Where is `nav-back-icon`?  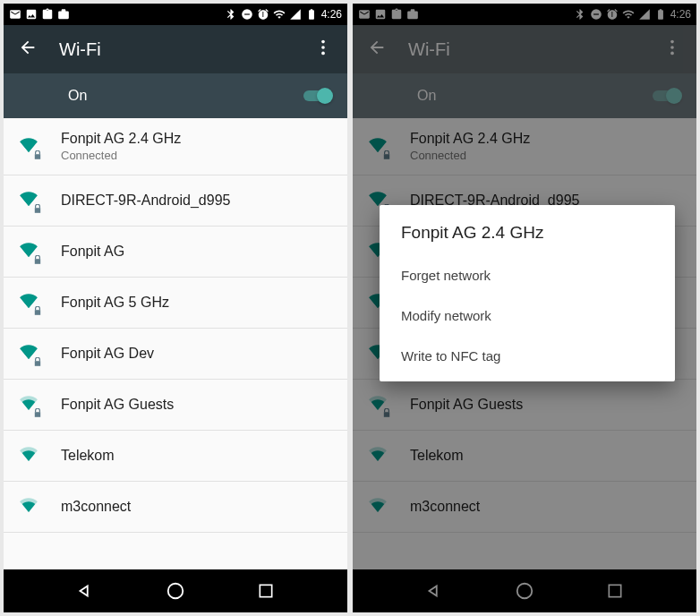
nav-back-icon is located at coordinates (85, 591).